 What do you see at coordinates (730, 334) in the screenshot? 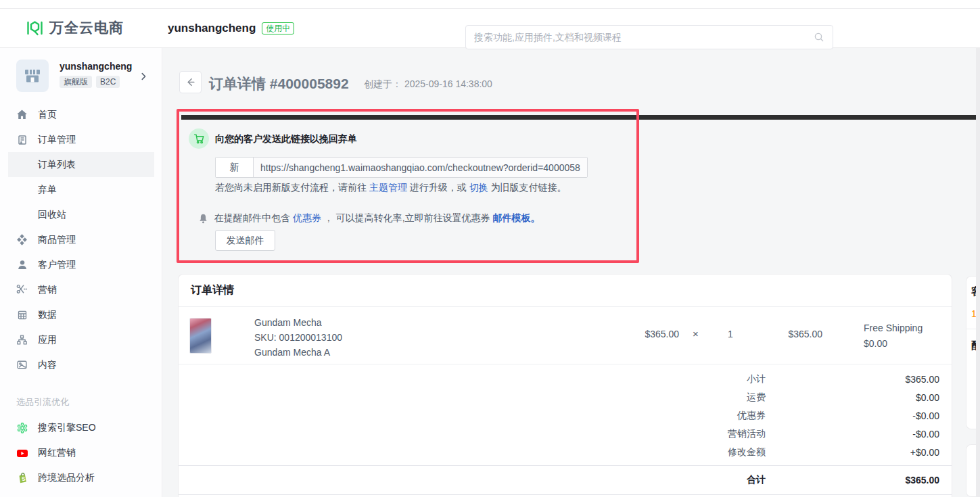
I see `quantity: 1` at bounding box center [730, 334].